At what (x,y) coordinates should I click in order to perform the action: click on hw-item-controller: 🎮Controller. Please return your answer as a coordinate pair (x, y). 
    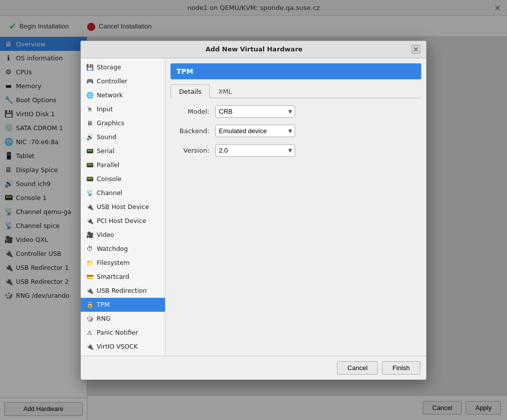
    Looking at the image, I should click on (123, 81).